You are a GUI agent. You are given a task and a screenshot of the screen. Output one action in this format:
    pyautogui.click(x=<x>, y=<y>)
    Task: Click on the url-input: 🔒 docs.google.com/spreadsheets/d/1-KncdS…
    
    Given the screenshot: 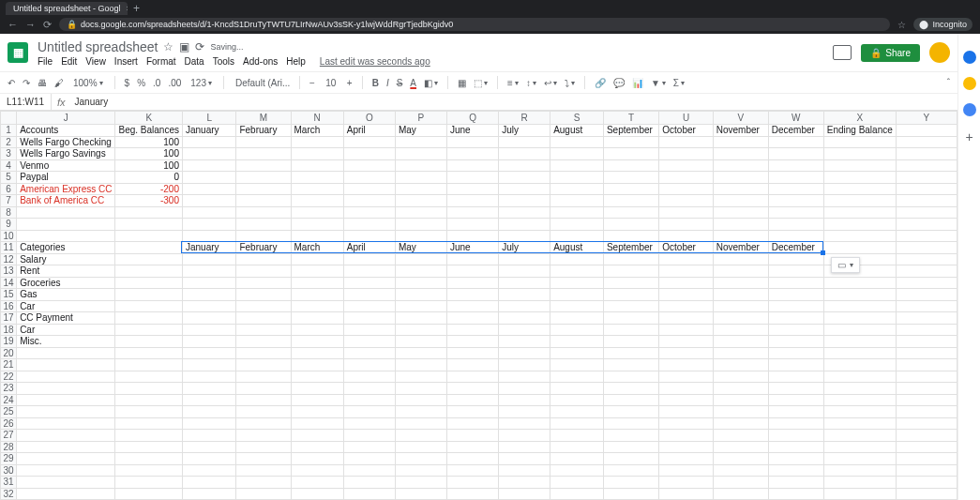 What is the action you would take?
    pyautogui.click(x=475, y=24)
    